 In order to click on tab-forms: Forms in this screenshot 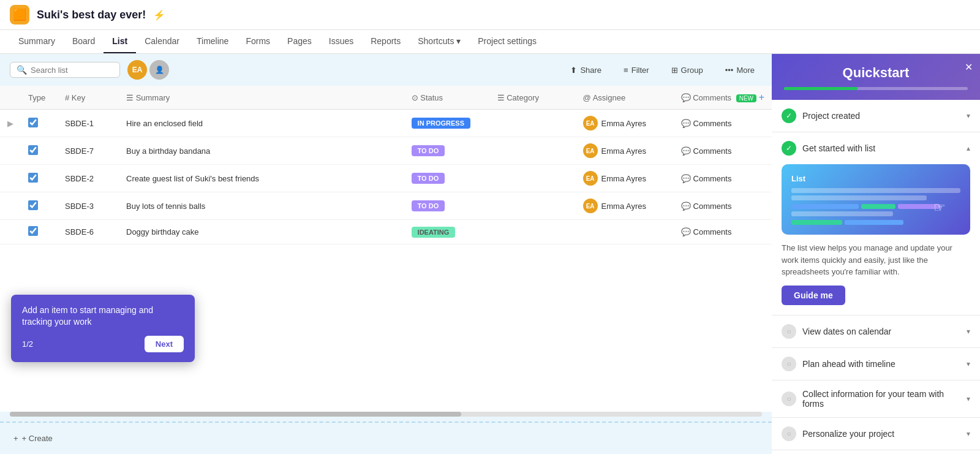, I will do `click(258, 42)`.